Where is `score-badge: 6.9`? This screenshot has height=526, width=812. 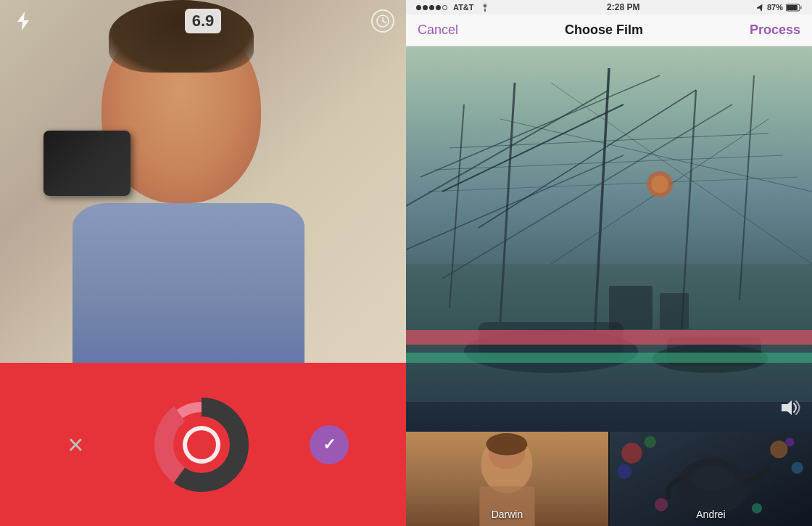
score-badge: 6.9 is located at coordinates (203, 21).